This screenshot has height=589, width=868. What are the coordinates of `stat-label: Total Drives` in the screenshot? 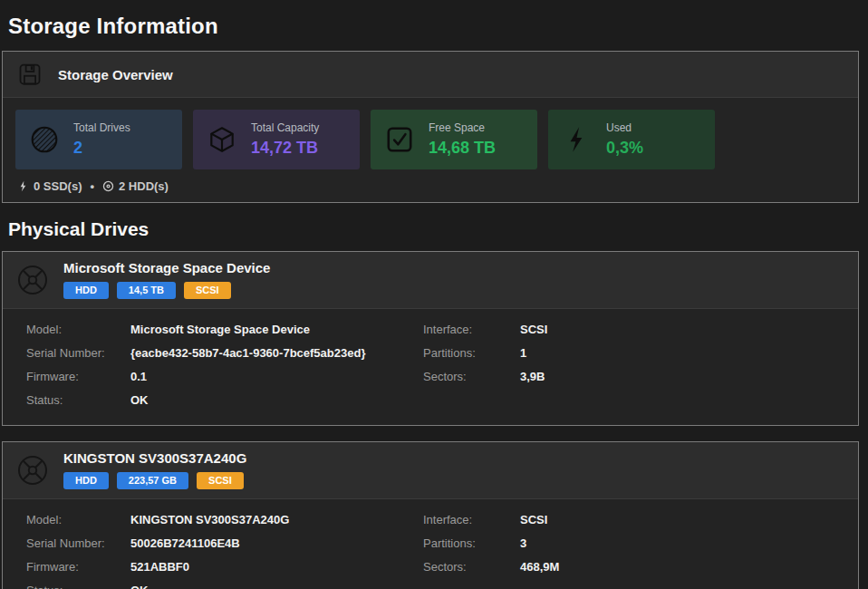 It's located at (101, 128).